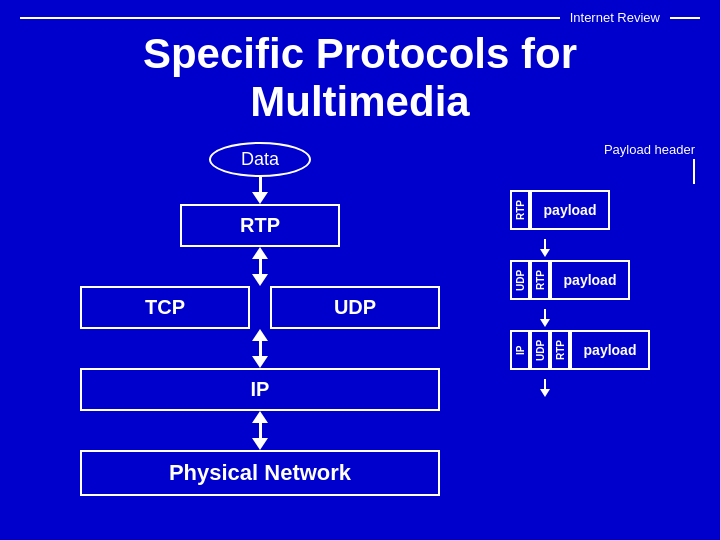  Describe the element at coordinates (560, 210) in the screenshot. I see `payload-row-1: RTP payload` at that location.